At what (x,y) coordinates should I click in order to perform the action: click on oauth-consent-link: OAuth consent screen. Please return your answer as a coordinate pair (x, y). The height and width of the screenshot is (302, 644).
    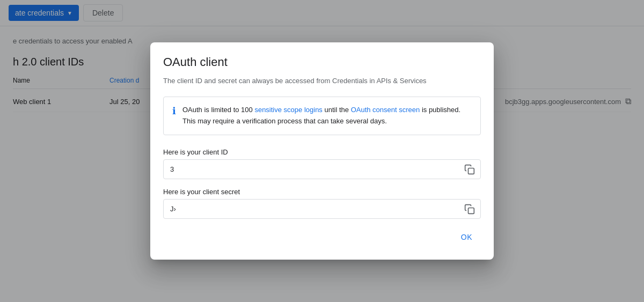
    Looking at the image, I should click on (385, 109).